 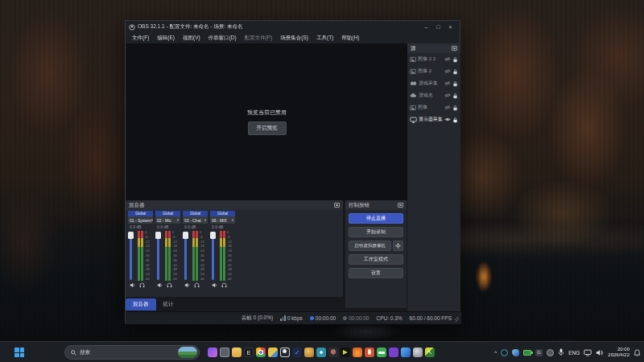 I want to click on tray-chevron-up-icon: ^, so click(x=496, y=352).